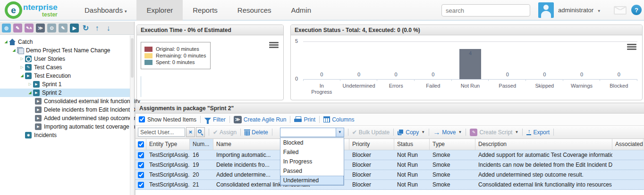 This screenshot has width=644, height=195. I want to click on tree-item-label: Incidents, so click(45, 135).